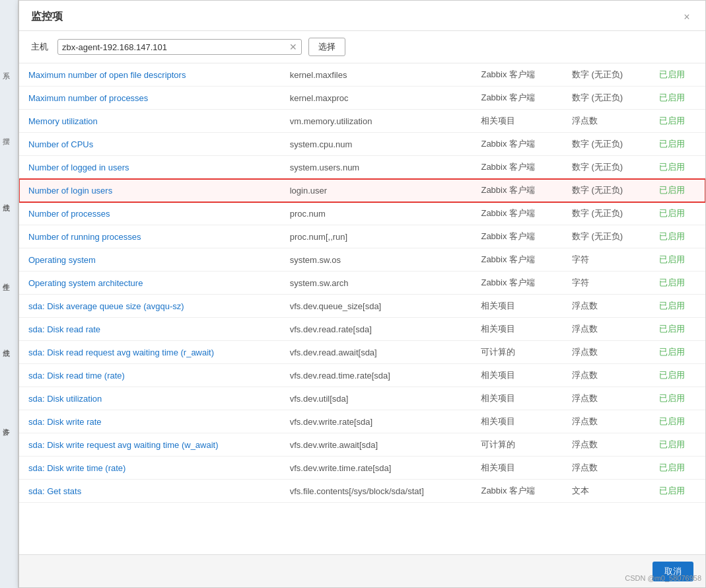 This screenshot has width=706, height=588. I want to click on item-name: sda: Disk read time (rate), so click(150, 375).